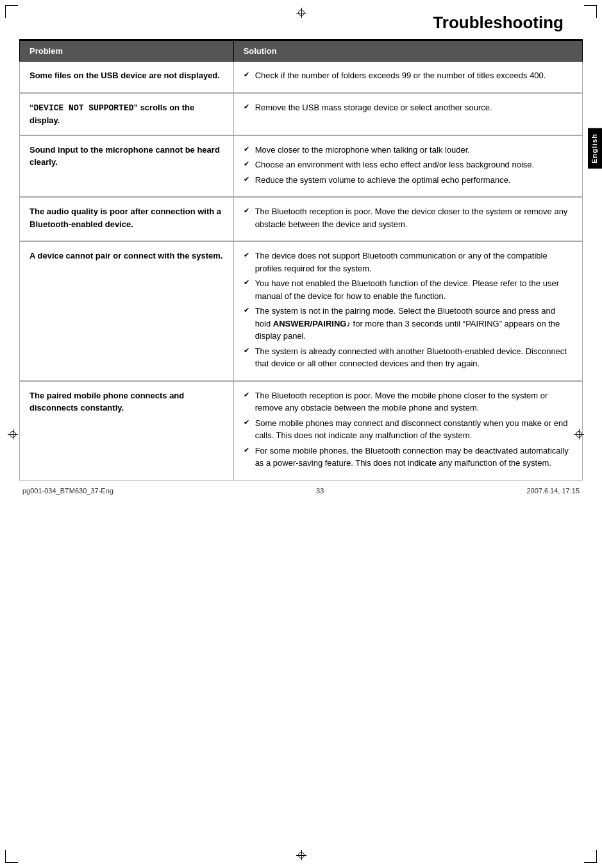 Image resolution: width=602 pixels, height=868 pixels. Describe the element at coordinates (595, 149) in the screenshot. I see `language-tab: English` at that location.